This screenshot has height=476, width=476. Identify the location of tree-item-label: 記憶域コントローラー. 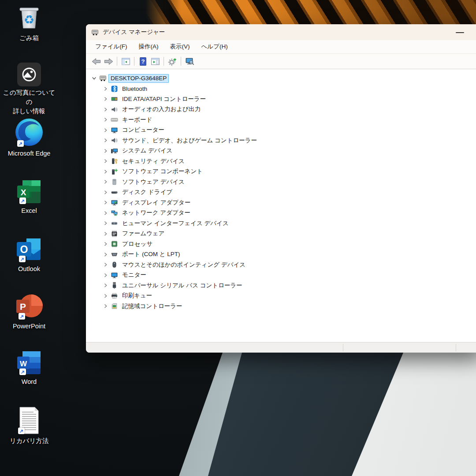
(152, 306).